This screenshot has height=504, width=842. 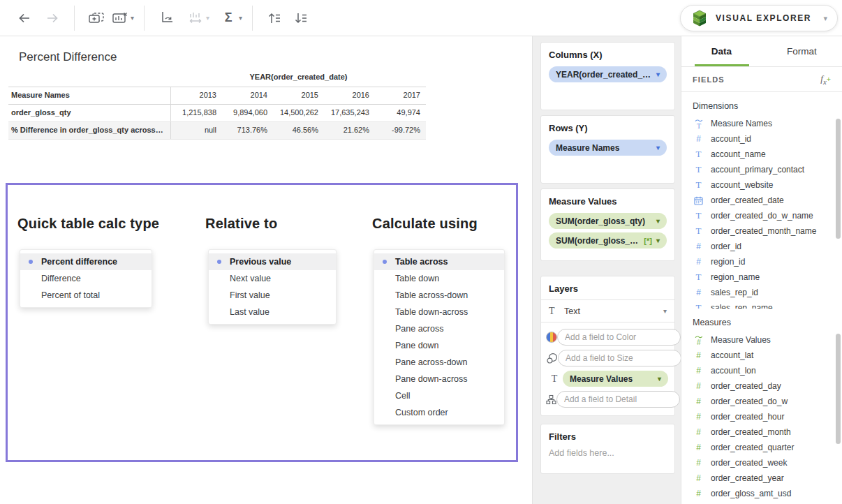 What do you see at coordinates (349, 131) in the screenshot?
I see `table-value-cell: 21.62%` at bounding box center [349, 131].